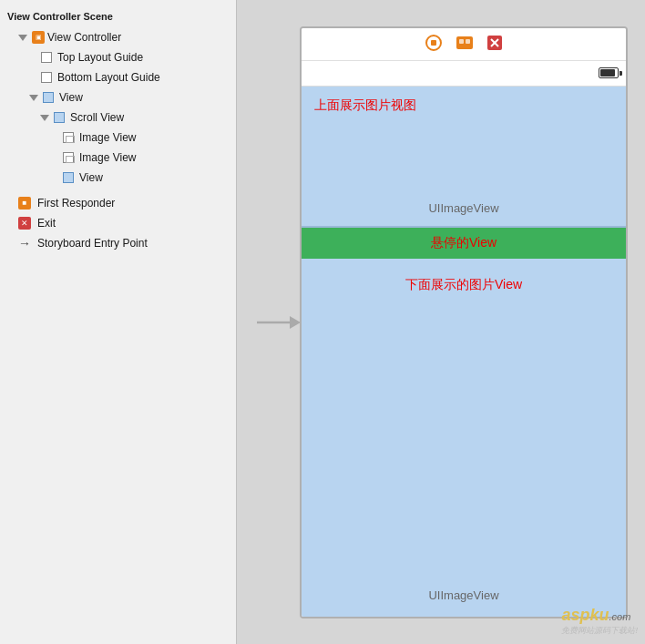 This screenshot has width=645, height=644. Describe the element at coordinates (585, 615) in the screenshot. I see `watermark-brand: aspku` at that location.